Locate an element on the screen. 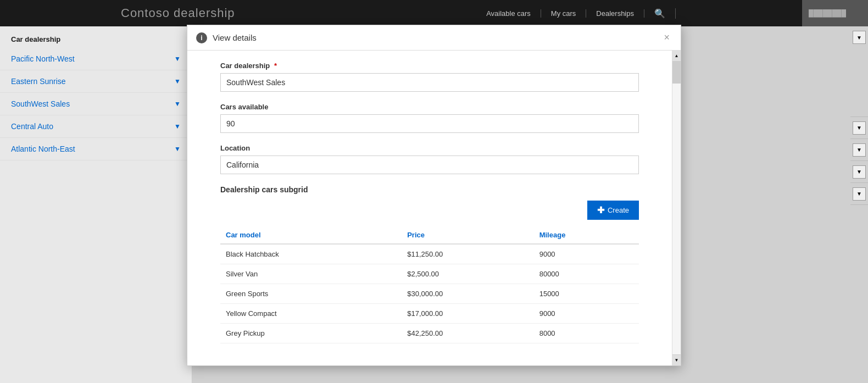 This screenshot has width=868, height=383. table-row: Yellow Compact $17,000.00 9000 is located at coordinates (430, 314).